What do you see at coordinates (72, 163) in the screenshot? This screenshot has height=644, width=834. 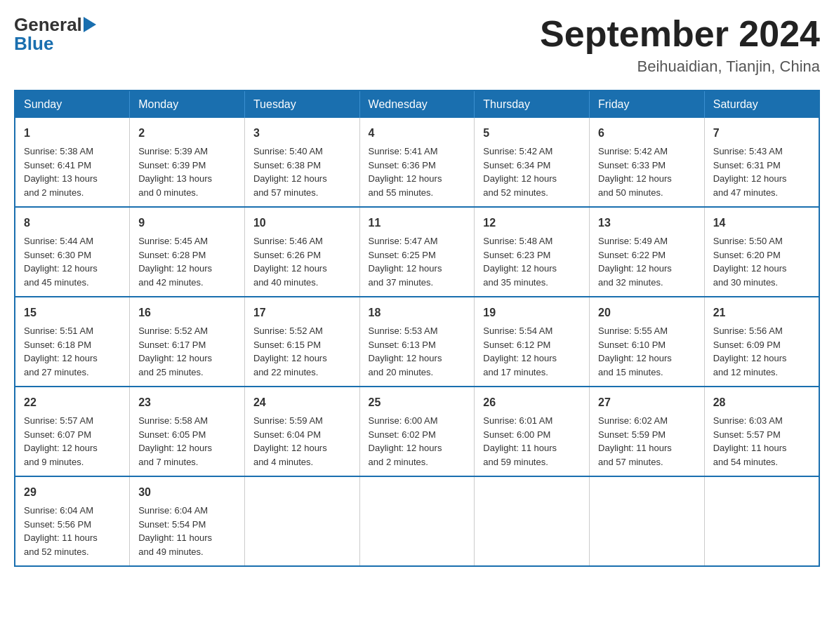 I see `calendar-cell: 1Sunrise: 5:38 AM Sunset: 6:41 PM Daylig…` at bounding box center [72, 163].